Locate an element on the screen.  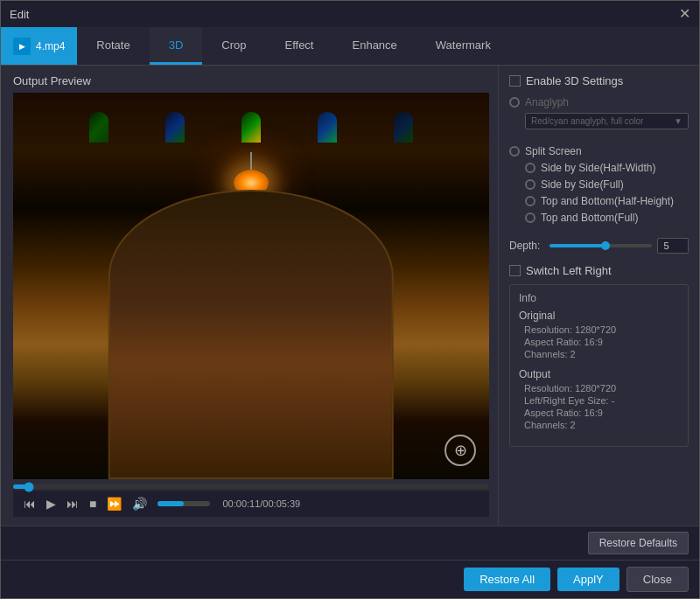
tab-effect: Effect is located at coordinates (299, 45).